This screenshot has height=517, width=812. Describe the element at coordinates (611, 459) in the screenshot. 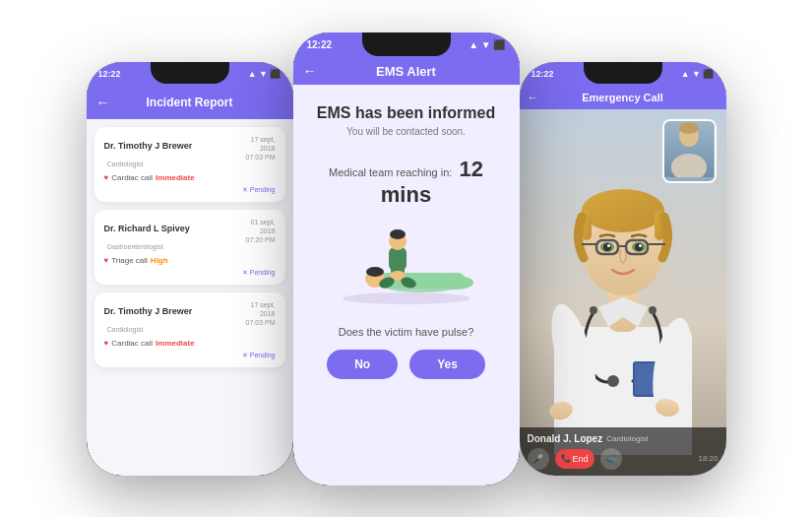

I see `video-button: 📹` at that location.